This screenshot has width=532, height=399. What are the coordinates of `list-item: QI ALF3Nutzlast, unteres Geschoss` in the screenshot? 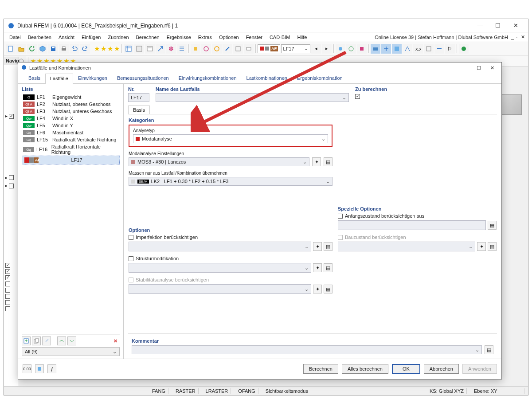 It's located at (71, 111).